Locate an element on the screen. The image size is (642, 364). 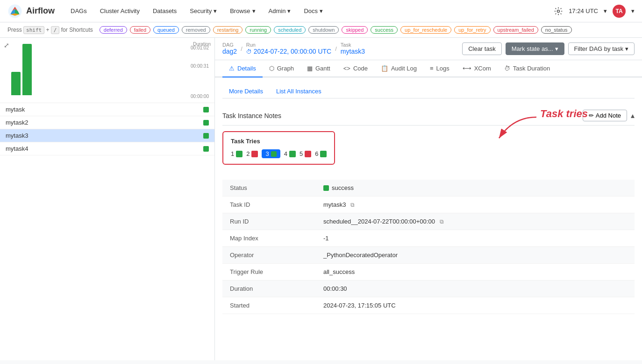
status-badge-up_for_reschedule: up_for_reschedule is located at coordinates (426, 30).